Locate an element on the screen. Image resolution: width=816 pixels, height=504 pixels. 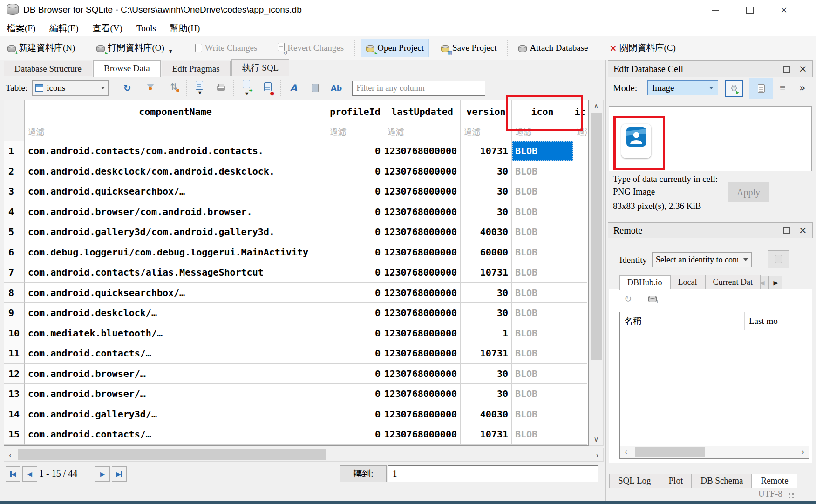
column-header-icon: icon is located at coordinates (543, 112).